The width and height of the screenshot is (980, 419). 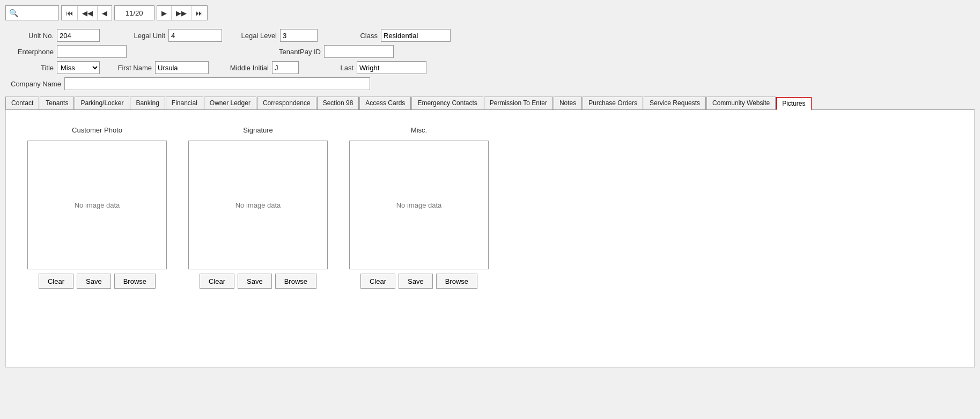 What do you see at coordinates (259, 205) in the screenshot?
I see `signature-text: No image data` at bounding box center [259, 205].